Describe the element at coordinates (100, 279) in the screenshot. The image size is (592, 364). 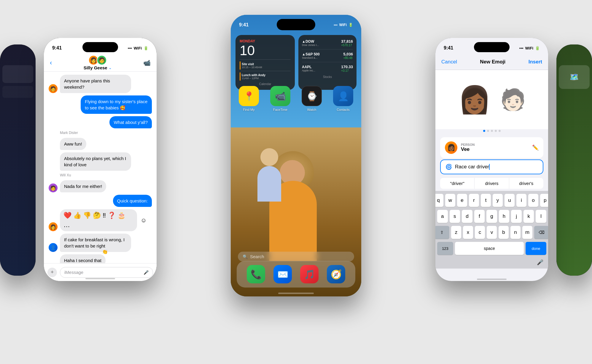
I see `home-indicator-messages` at that location.